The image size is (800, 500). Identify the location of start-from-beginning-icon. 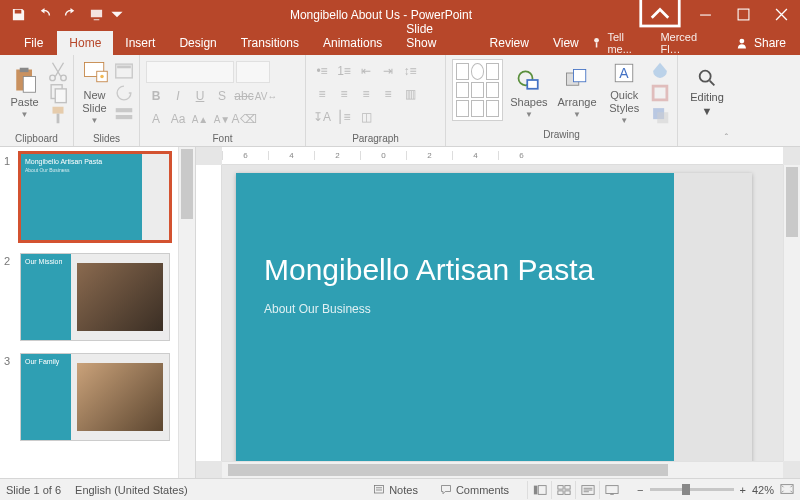
(96, 15).